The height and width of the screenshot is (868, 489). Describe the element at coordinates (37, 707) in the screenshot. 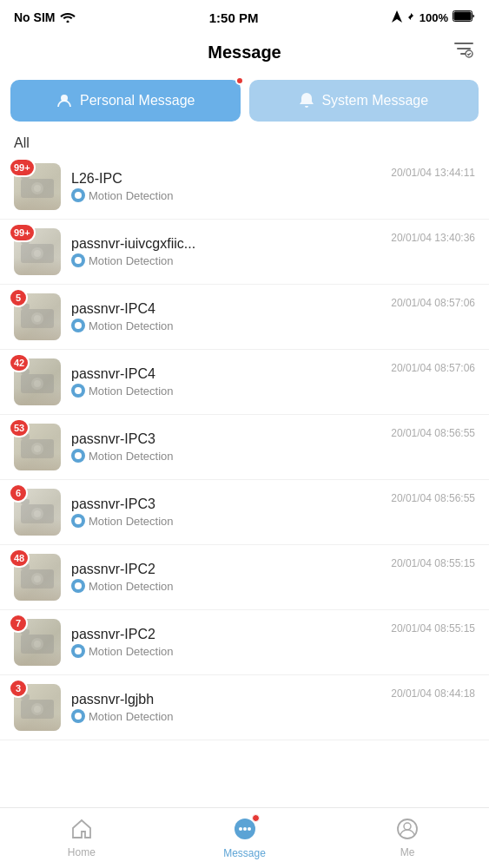

I see `thumb-wrap: 3` at that location.